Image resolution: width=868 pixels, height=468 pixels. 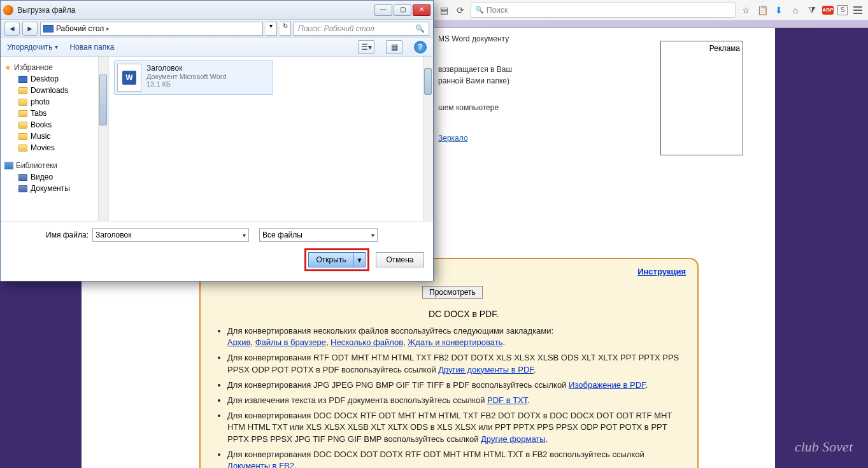 What do you see at coordinates (271, 139) in the screenshot?
I see `file-list: W Заголовок Документ Microsoft Word 13,1…` at bounding box center [271, 139].